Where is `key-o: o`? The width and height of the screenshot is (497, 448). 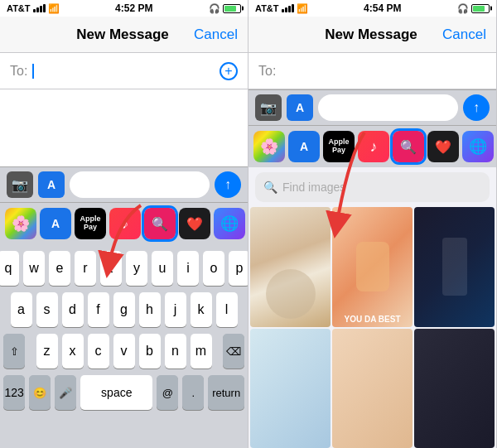 key-o: o is located at coordinates (214, 268).